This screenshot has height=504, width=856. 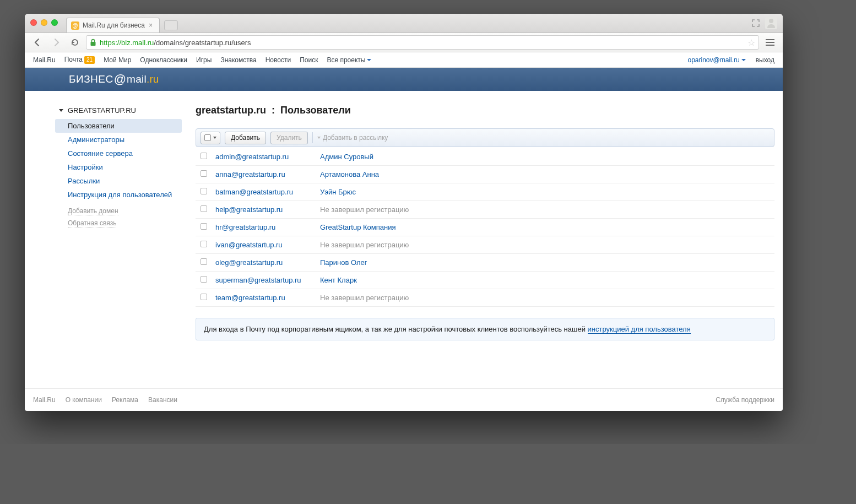 I want to click on user-email-link: help@greatstartup.ru, so click(x=249, y=209).